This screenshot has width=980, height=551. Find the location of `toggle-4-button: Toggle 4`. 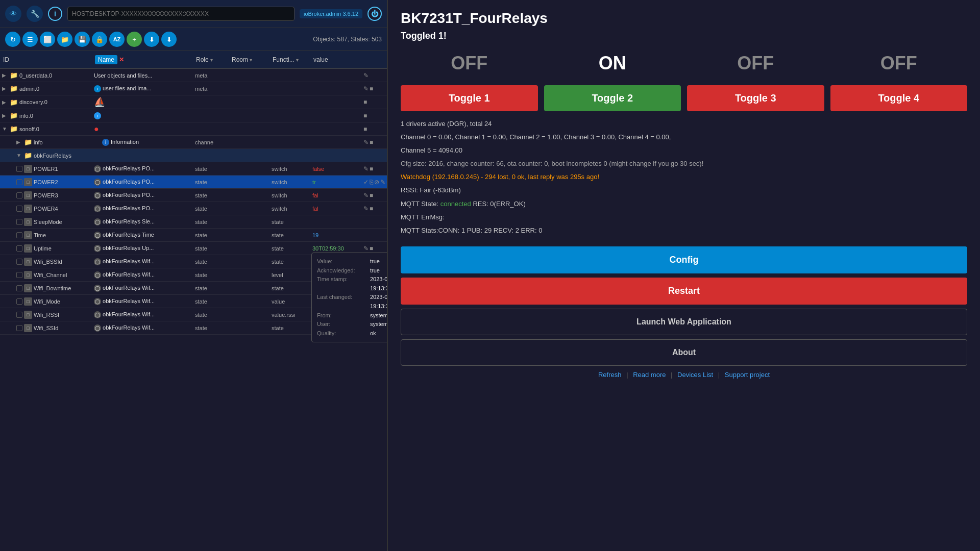

toggle-4-button: Toggle 4 is located at coordinates (899, 98).